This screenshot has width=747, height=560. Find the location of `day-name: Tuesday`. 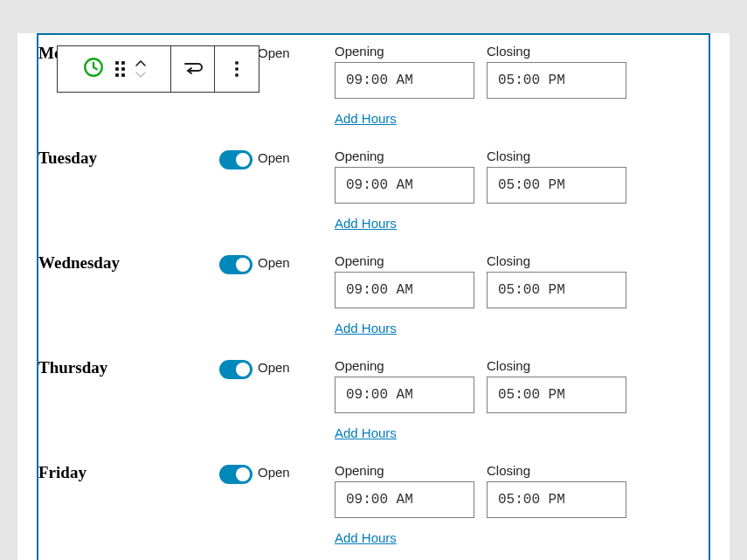

day-name: Tuesday is located at coordinates (129, 190).